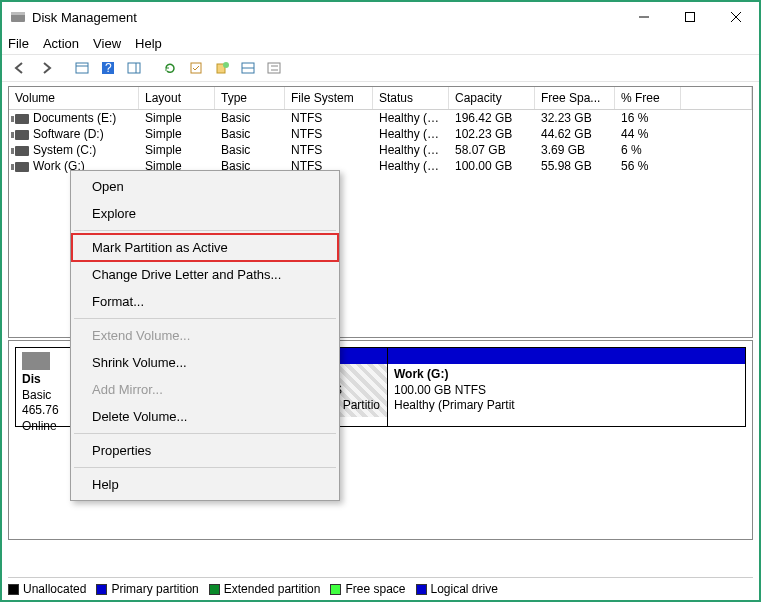 Image resolution: width=761 pixels, height=602 pixels. What do you see at coordinates (380, 150) in the screenshot?
I see `table-row: System (C:)SimpleBasicNTFSHealthy (S...5…` at bounding box center [380, 150].